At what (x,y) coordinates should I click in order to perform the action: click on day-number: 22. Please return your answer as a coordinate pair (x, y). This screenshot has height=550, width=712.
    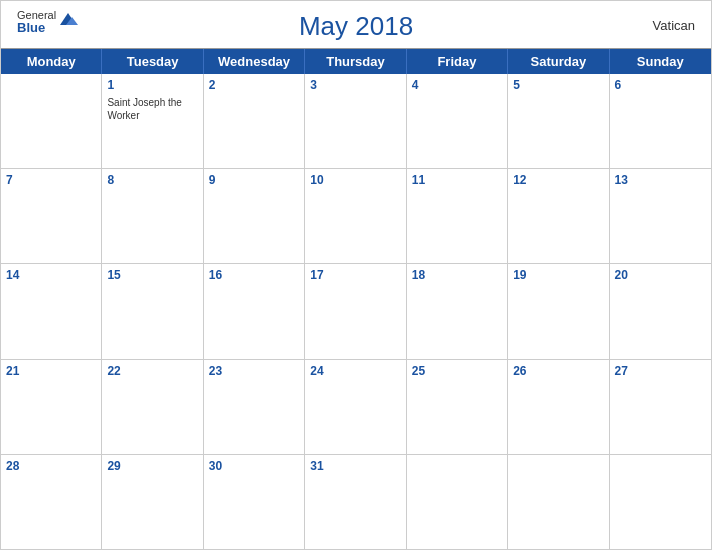
    Looking at the image, I should click on (152, 372).